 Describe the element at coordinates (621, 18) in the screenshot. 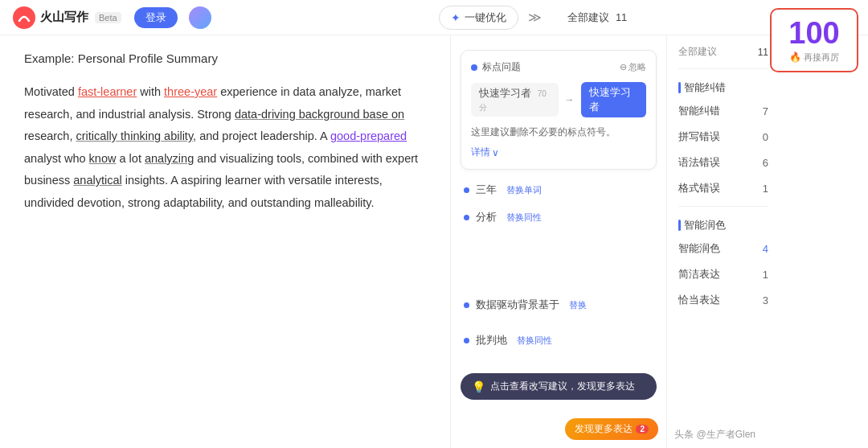

I see `suggestions-count: 11` at that location.